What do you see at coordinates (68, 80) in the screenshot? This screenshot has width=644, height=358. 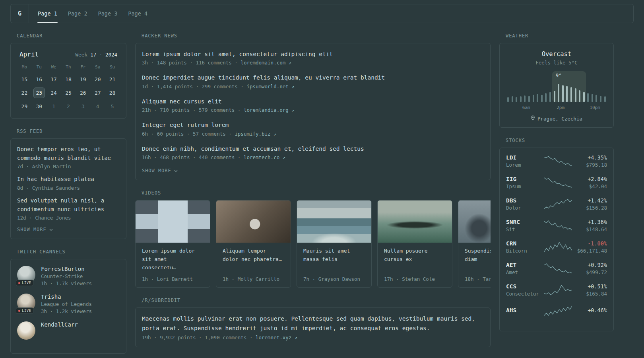 I see `calendar-day: 18` at bounding box center [68, 80].